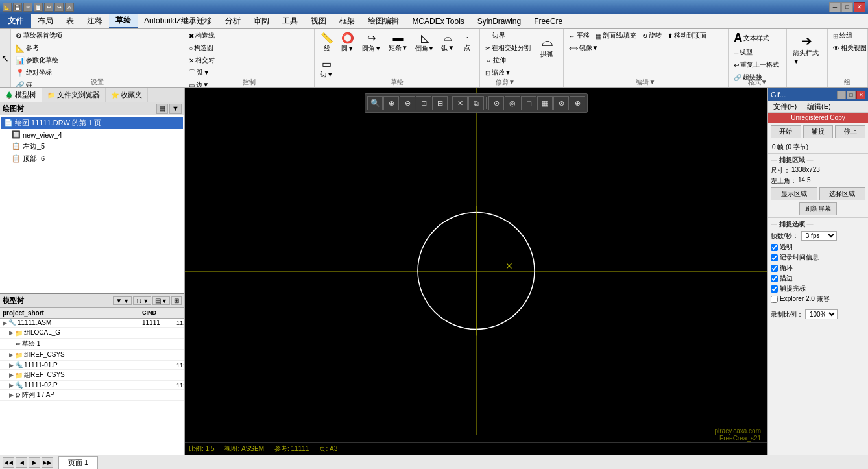  What do you see at coordinates (512, 103) in the screenshot?
I see `snap-btn2: ◎` at bounding box center [512, 103].